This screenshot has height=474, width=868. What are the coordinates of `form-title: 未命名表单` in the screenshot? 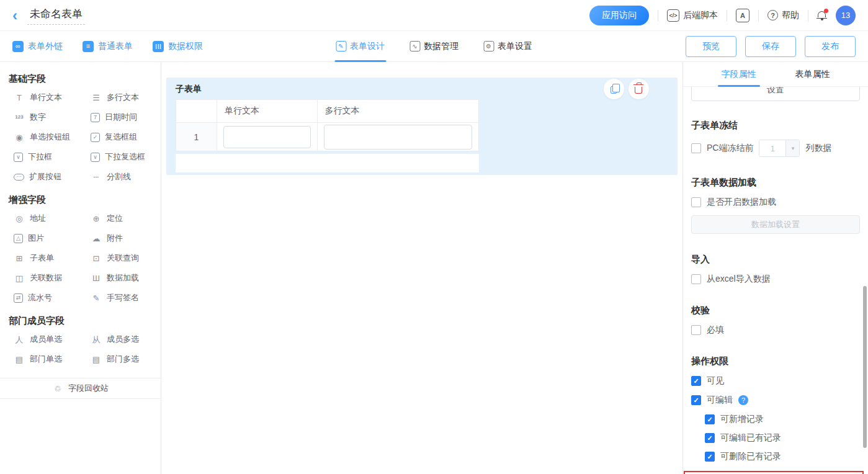 It's located at (56, 15).